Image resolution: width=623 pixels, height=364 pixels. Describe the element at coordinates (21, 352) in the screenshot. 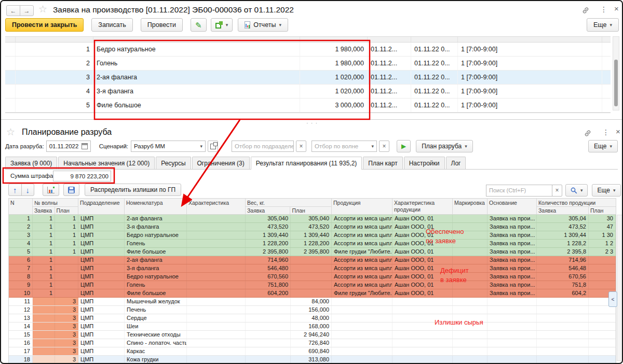

I see `cell-n: 17` at that location.